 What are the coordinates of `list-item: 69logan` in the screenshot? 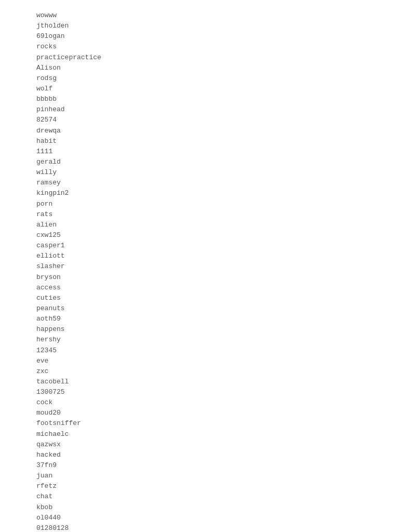 It's located at (200, 36).